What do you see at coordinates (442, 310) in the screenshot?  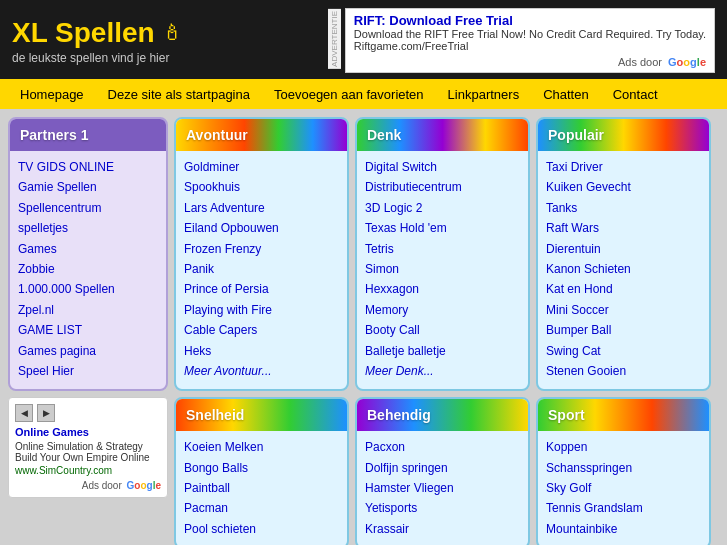 I see `link-memory: Memory` at bounding box center [442, 310].